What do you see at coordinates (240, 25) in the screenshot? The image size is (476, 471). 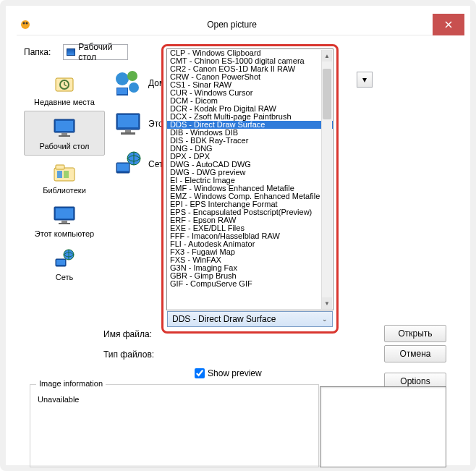 I see `titlebar: Open picture` at bounding box center [240, 25].